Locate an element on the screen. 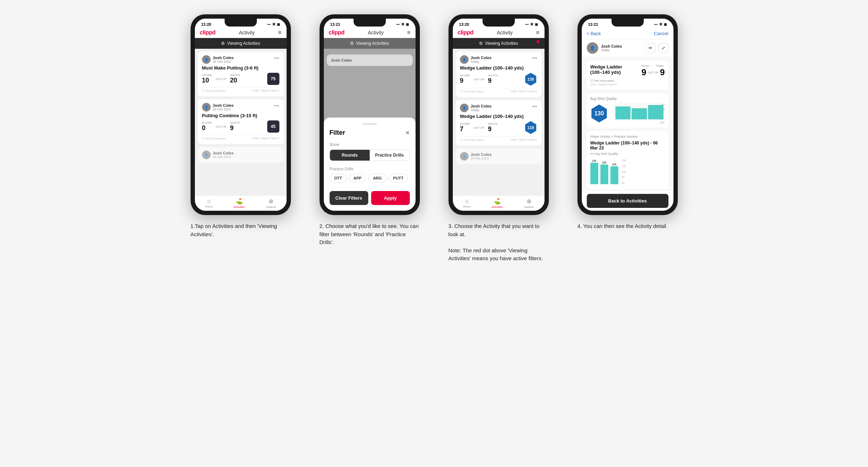  filter-icon-2: ⚙ is located at coordinates (352, 43).